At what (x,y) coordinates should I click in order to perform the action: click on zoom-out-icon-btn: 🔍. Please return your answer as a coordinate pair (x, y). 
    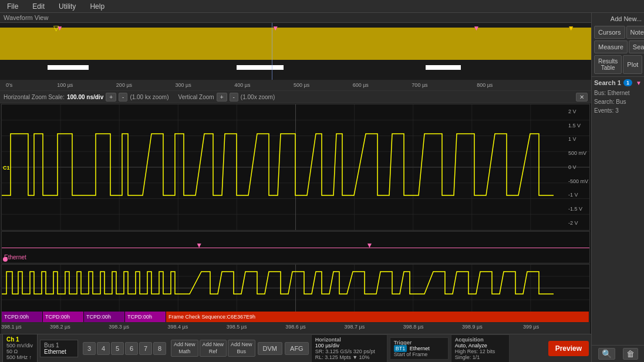
    Looking at the image, I should click on (607, 354).